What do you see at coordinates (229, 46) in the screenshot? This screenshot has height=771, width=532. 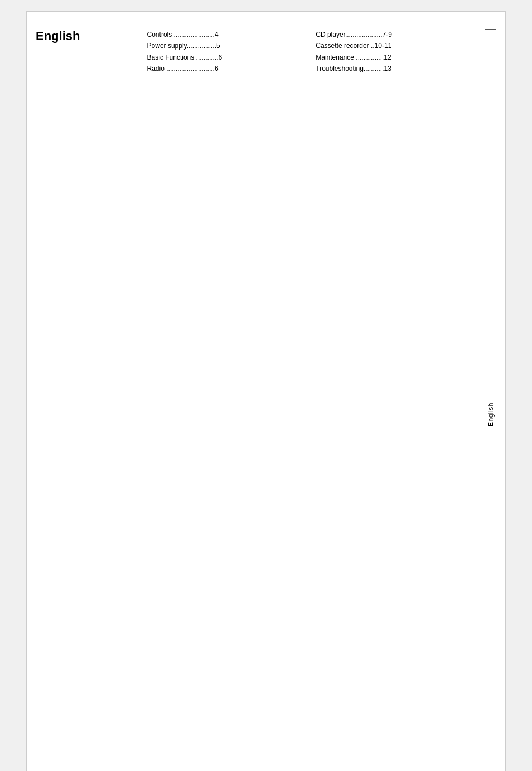 I see `entry-item: Power supply................5` at bounding box center [229, 46].